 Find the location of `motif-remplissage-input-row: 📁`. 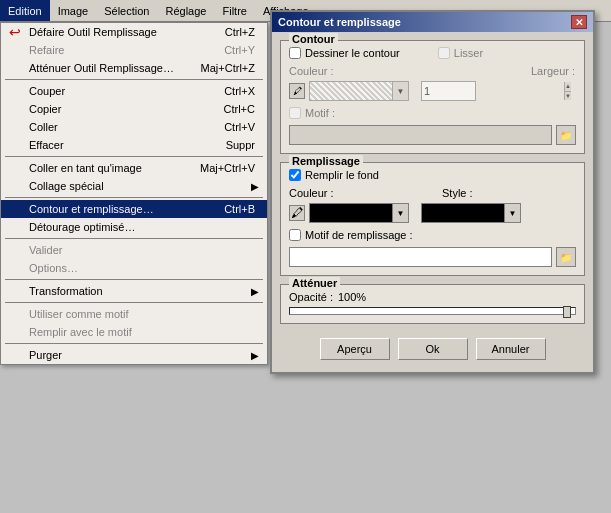

motif-remplissage-input-row: 📁 is located at coordinates (432, 257).